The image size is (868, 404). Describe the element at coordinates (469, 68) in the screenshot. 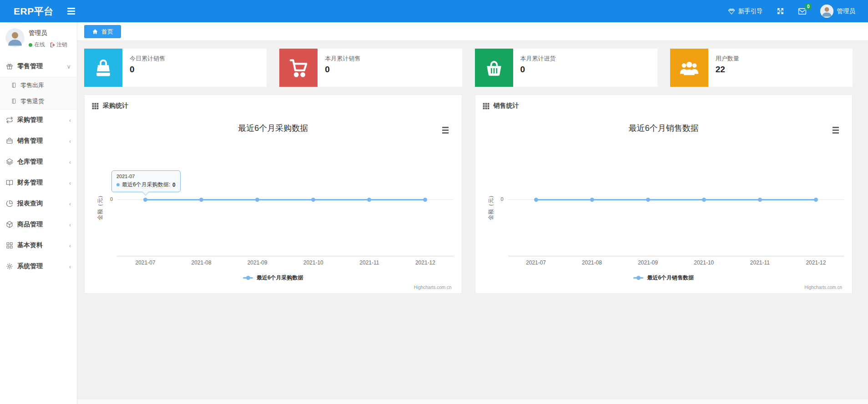

I see `stat-cards-row: 今日累计销售 0 本月累计销售 0` at that location.